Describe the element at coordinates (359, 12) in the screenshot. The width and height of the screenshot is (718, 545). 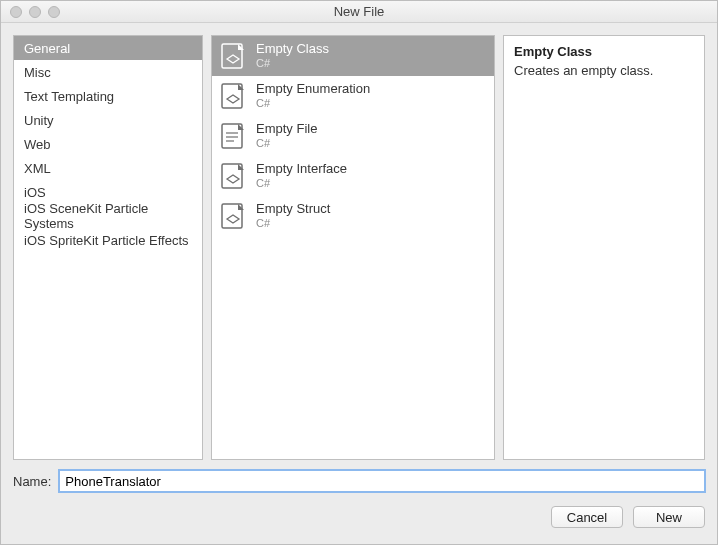
I see `window-title: New File` at that location.